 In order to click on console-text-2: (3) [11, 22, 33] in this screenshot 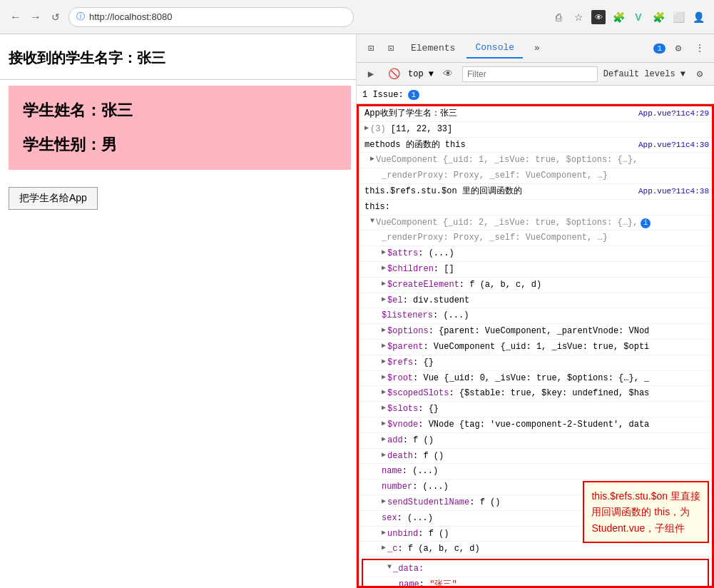, I will do `click(539, 130)`.